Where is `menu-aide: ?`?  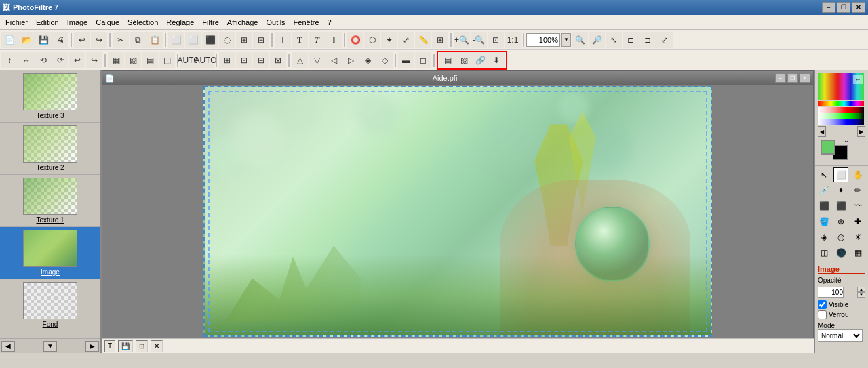
menu-aide: ? is located at coordinates (330, 22).